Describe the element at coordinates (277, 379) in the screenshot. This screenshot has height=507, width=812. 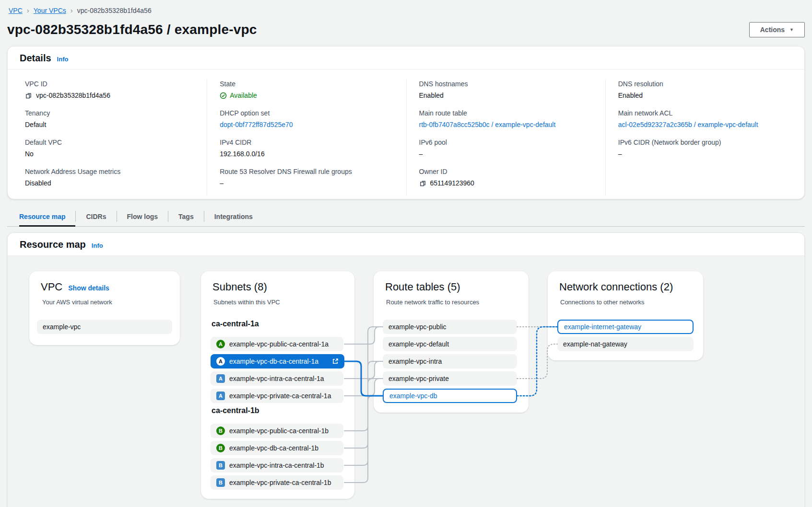
I see `subnet-node-intra-1a: A example-vpc-intra-ca-central-1a` at that location.